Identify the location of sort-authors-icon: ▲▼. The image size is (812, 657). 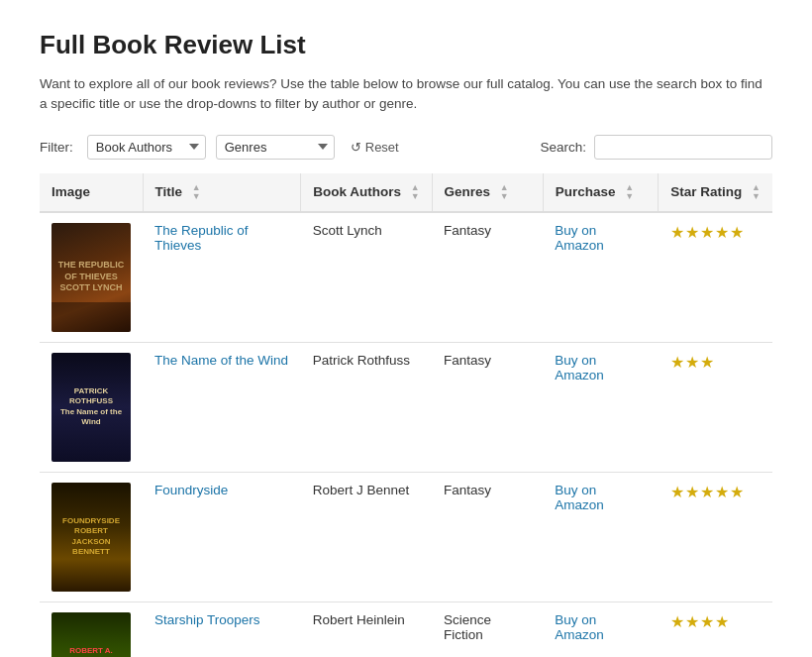
(416, 192).